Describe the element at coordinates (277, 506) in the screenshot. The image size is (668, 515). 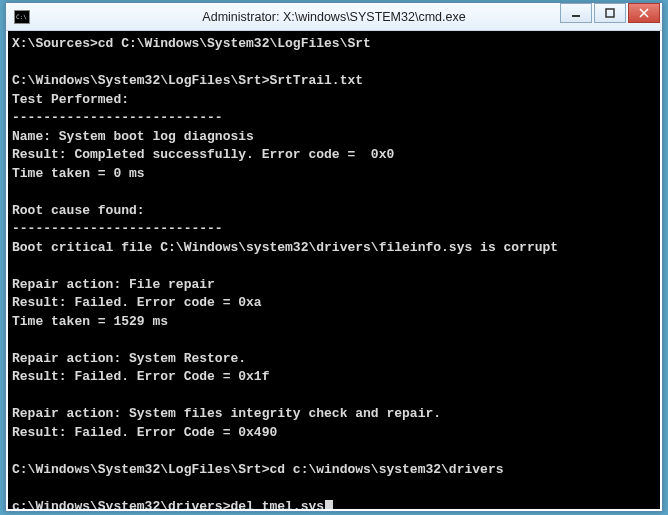
I see `current-input: del tmel.sys` at that location.